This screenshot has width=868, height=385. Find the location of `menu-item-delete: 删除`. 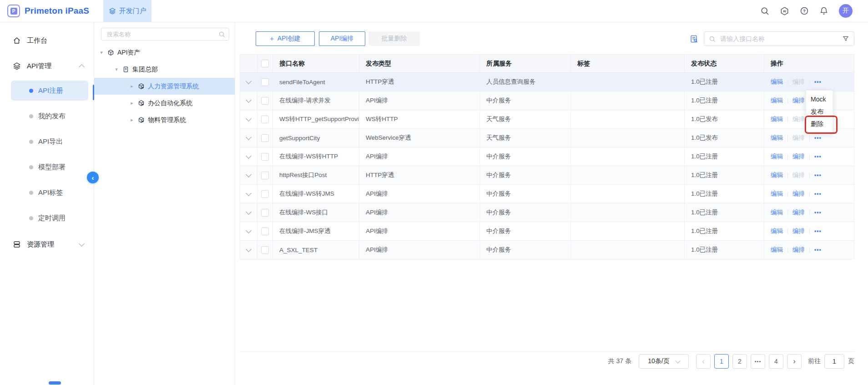

menu-item-delete: 删除 is located at coordinates (819, 124).